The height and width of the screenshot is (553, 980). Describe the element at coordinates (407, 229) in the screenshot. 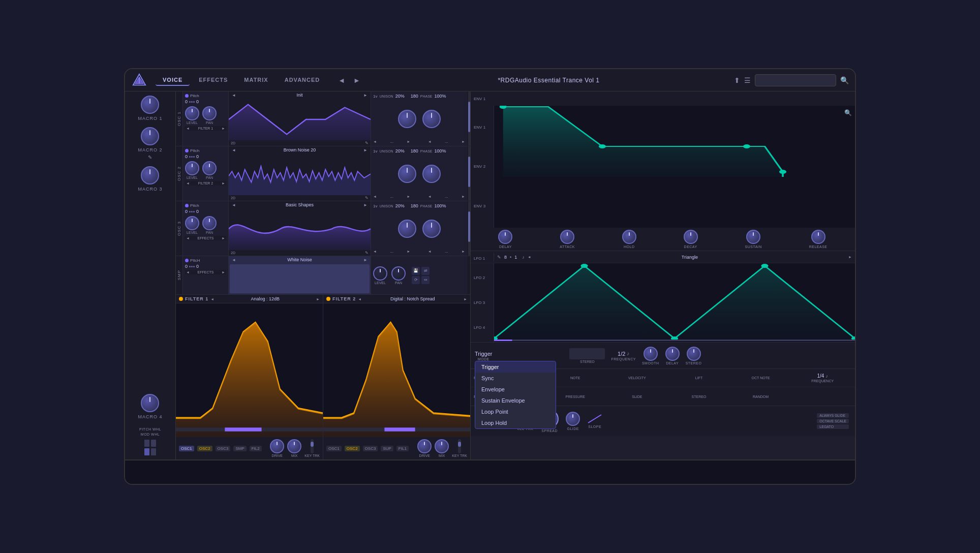

I see `osc3-unison-knob` at that location.